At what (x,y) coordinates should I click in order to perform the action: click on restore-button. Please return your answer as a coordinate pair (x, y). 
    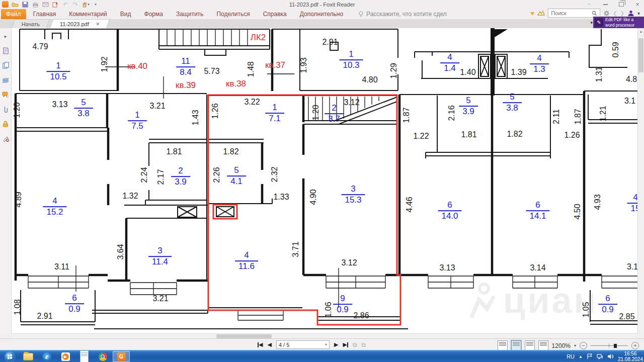
    Looking at the image, I should click on (621, 4).